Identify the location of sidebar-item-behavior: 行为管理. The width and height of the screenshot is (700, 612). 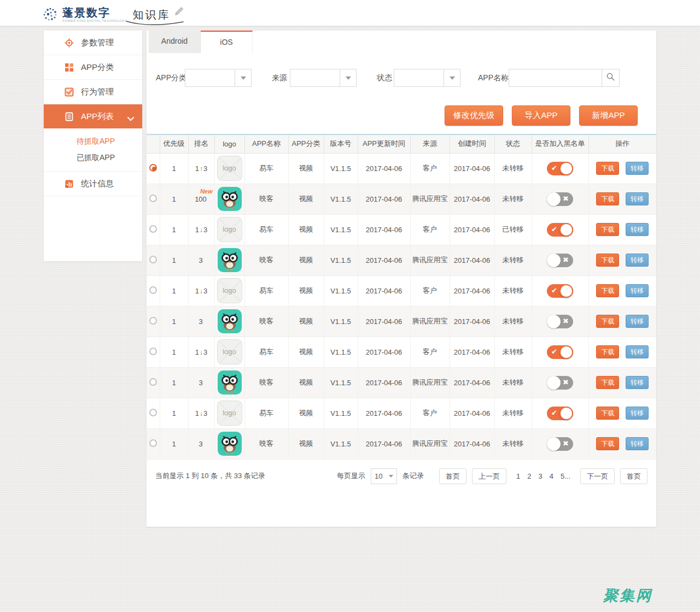
(93, 92).